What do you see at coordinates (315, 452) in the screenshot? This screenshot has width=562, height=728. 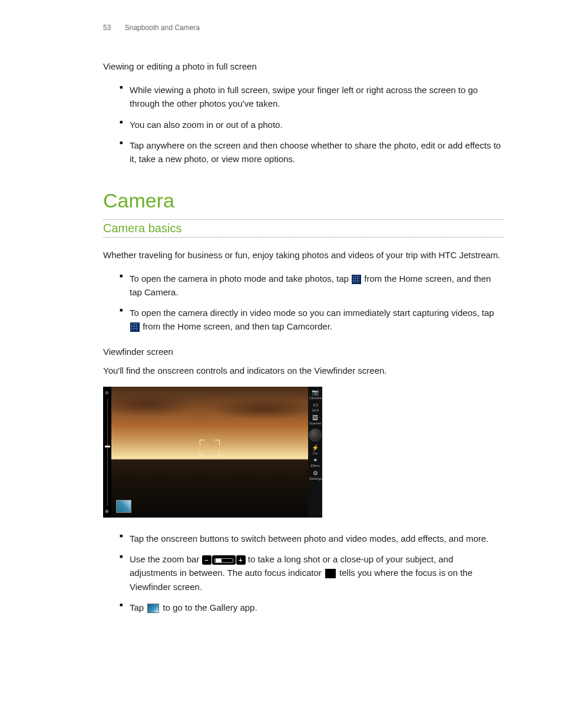 I see `viewfinder-sidebar: 📷Camera ▭16:9 🖼Scenes ⚡On ✦Effect ⚙Setti…` at bounding box center [315, 452].